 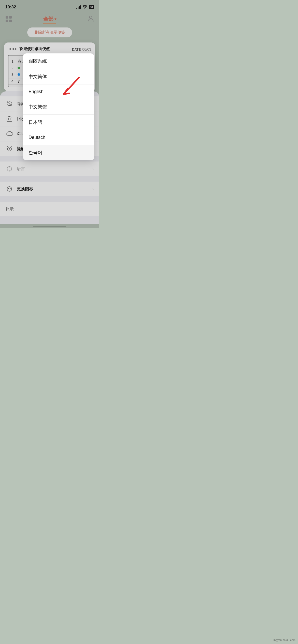 What do you see at coordinates (59, 107) in the screenshot?
I see `dropdown-item-traditional-chinese: 中文繁體` at bounding box center [59, 107].